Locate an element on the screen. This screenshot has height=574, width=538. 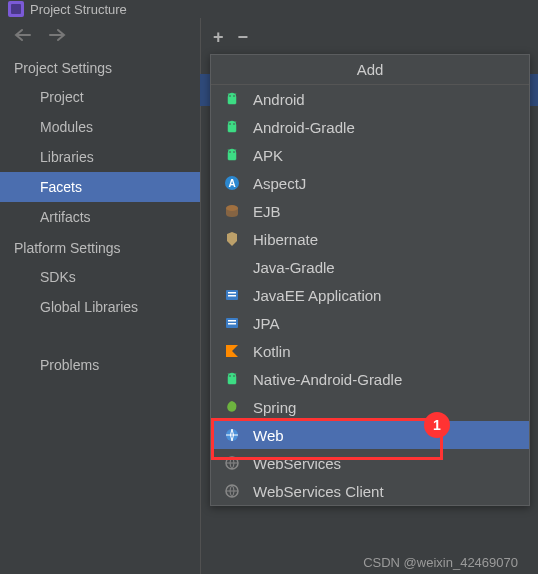
nav-global-libraries: Global Libraries is located at coordinates (100, 307).